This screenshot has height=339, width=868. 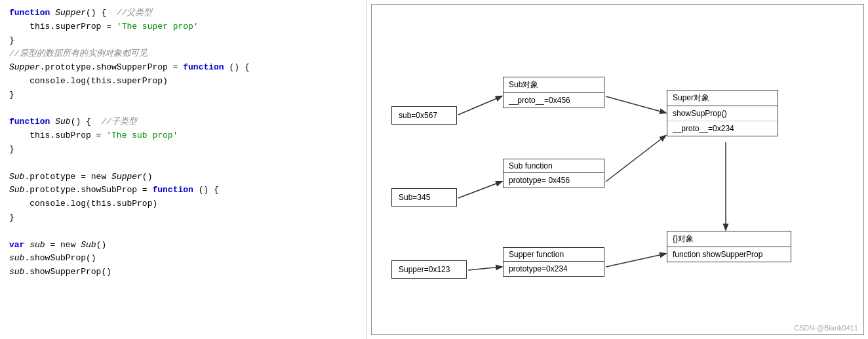 I want to click on code-line: function Sub() { //子类型, so click(x=184, y=122).